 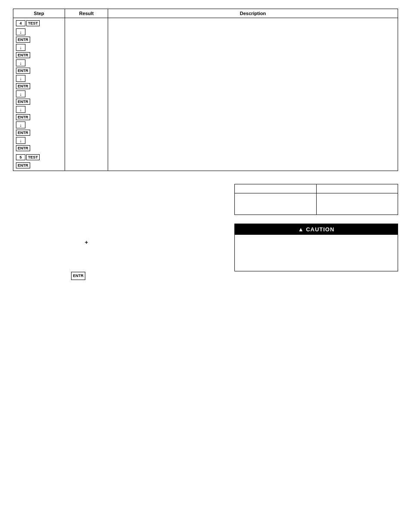 I want to click on entr4: ENTR, so click(x=23, y=86).